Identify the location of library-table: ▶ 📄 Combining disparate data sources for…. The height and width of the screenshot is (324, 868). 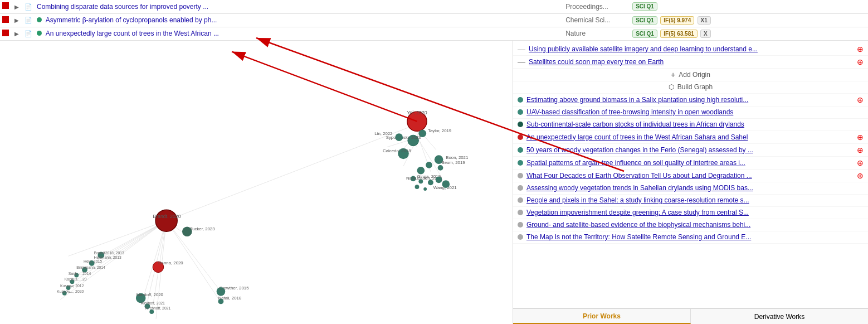
(434, 20).